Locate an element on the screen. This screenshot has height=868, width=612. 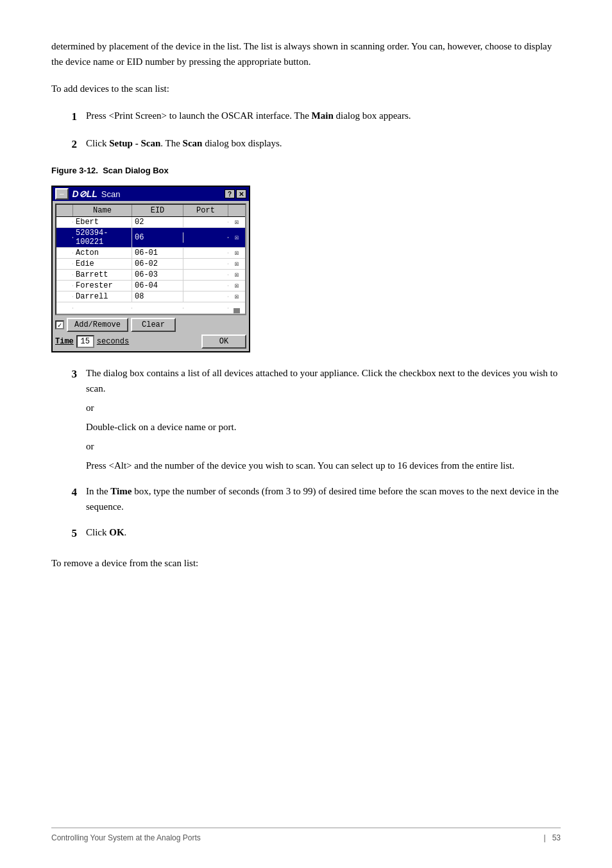
step-3-or2: or is located at coordinates (323, 446).